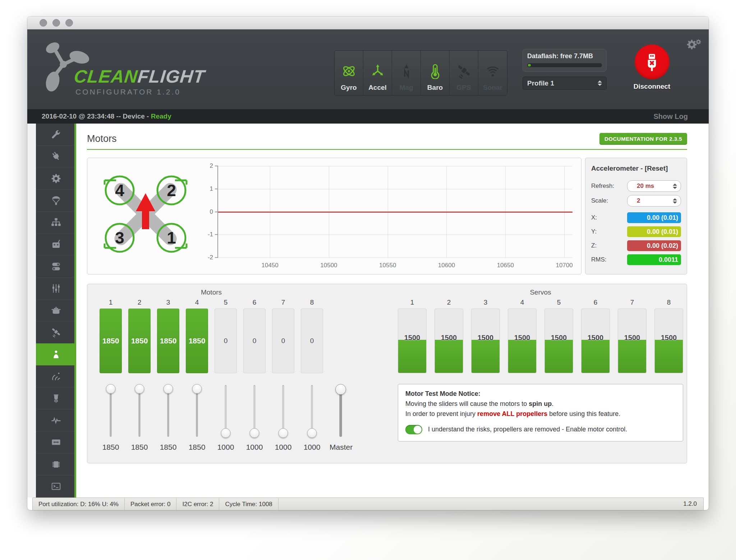 The height and width of the screenshot is (560, 736). What do you see at coordinates (636, 168) in the screenshot?
I see `accelerometer-title: Accelerometer - [Reset]` at bounding box center [636, 168].